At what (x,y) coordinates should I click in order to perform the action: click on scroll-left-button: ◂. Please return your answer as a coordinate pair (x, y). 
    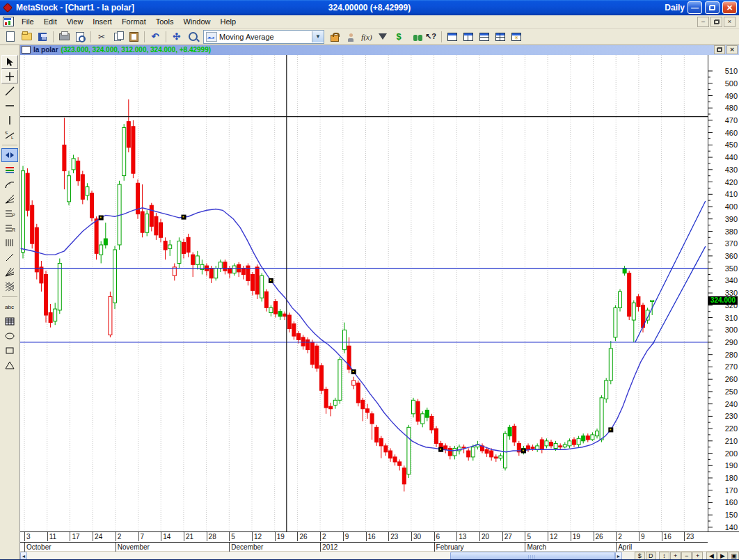
    Looking at the image, I should click on (24, 556).